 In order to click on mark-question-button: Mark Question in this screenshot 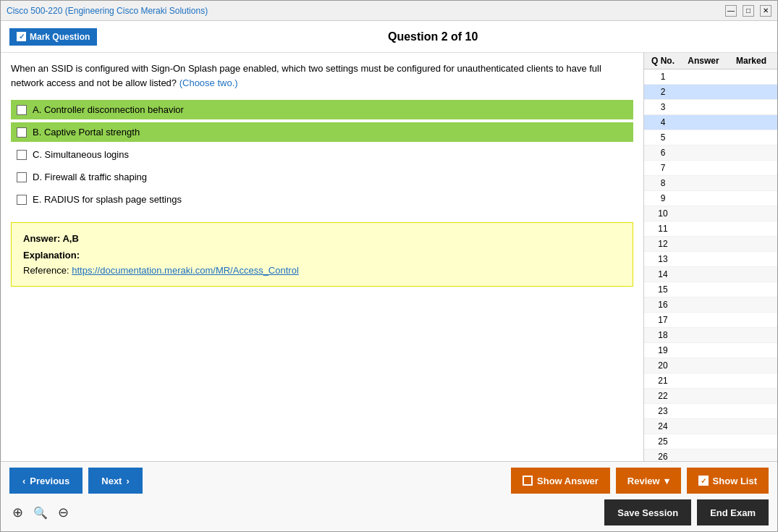, I will do `click(54, 37)`.